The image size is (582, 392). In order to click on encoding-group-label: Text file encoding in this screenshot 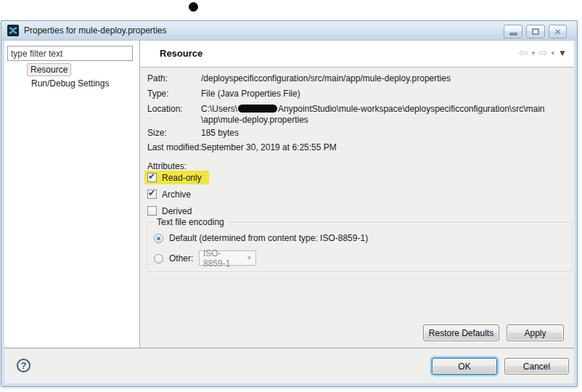, I will do `click(190, 222)`.